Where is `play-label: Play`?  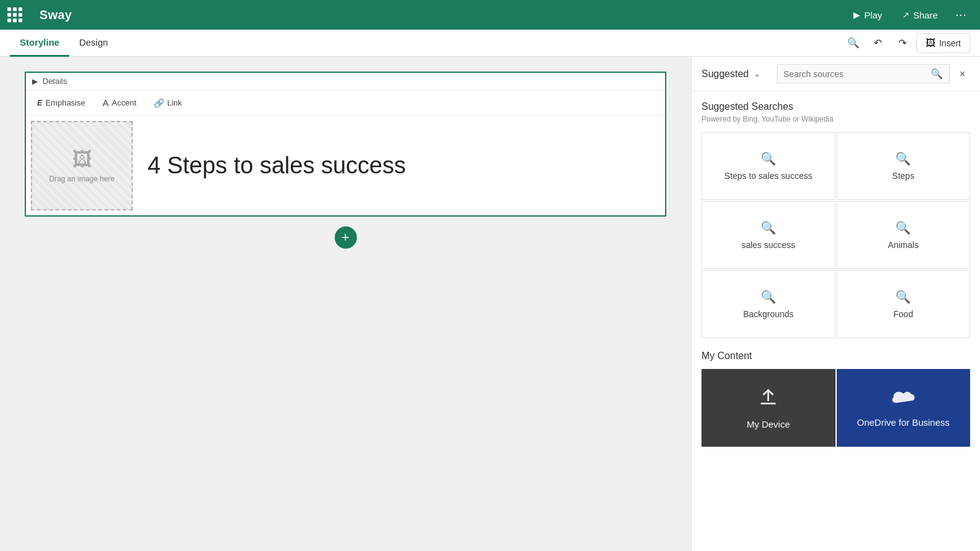
play-label: Play is located at coordinates (873, 15).